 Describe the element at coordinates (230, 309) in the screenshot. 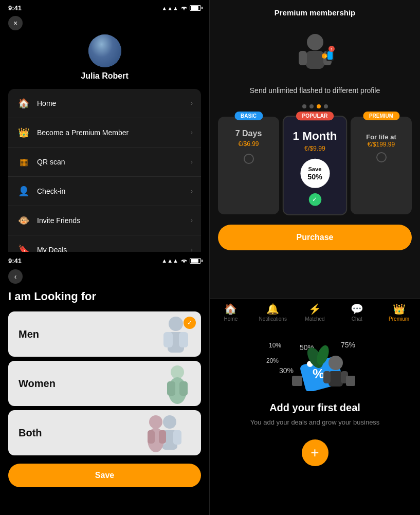

I see `home-nav-icon: 🏠` at that location.